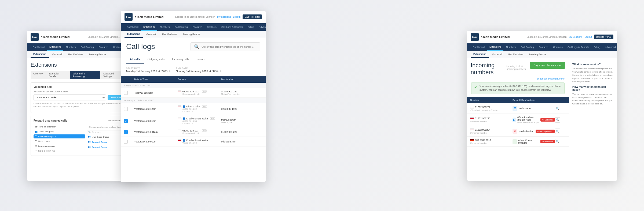  Describe the element at coordinates (518, 79) in the screenshot. I see `add-existing-link: or add an existing number` at that location.